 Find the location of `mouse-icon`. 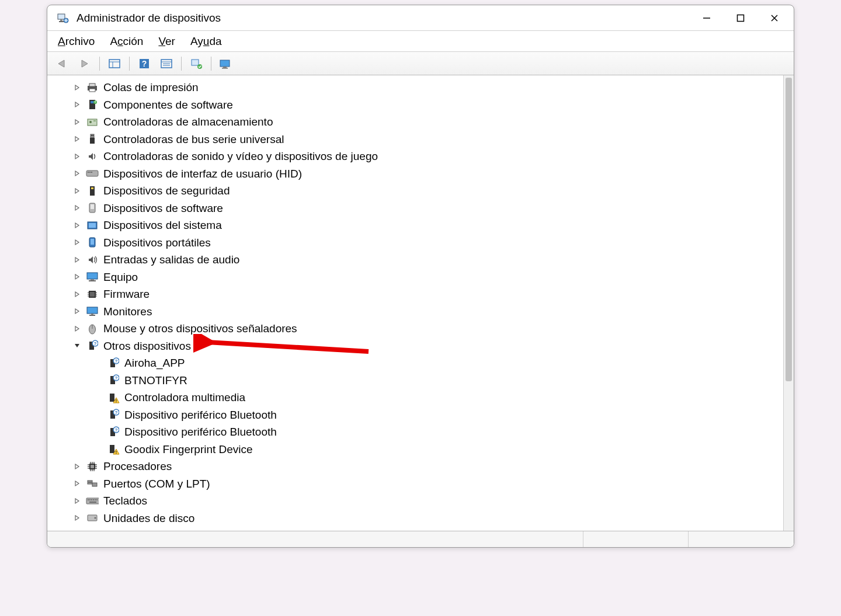

mouse-icon is located at coordinates (92, 329).